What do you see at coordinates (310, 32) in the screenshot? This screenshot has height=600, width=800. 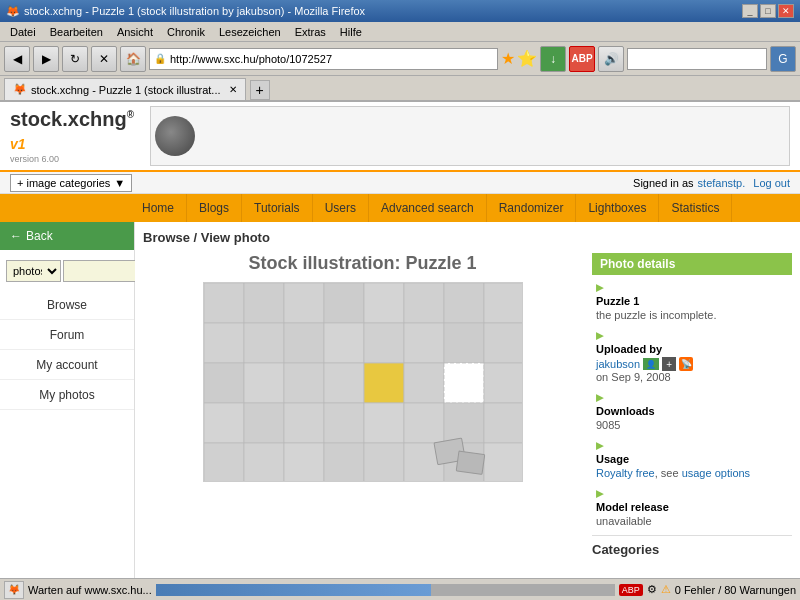 I see `menu-extras: Extras` at bounding box center [310, 32].